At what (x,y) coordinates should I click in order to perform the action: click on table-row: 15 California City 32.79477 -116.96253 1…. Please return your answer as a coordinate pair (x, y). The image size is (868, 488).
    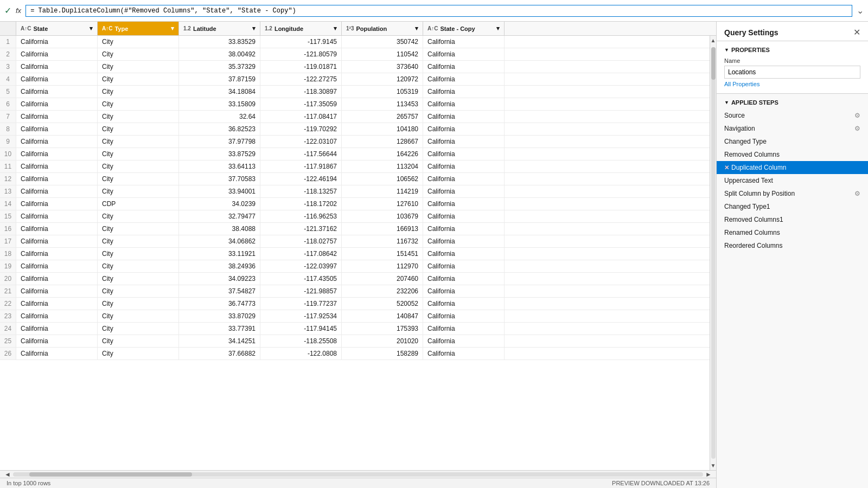
    Looking at the image, I should click on (355, 217).